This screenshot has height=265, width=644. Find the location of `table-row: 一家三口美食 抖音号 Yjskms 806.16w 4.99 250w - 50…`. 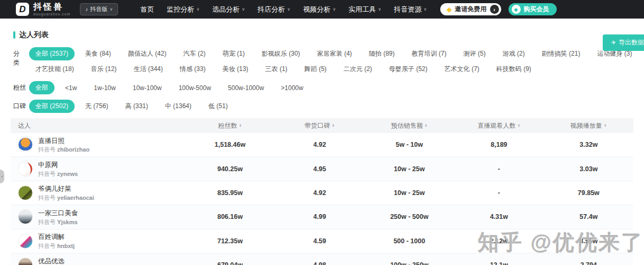

table-row: 一家三口美食 抖音号 Yjskms 806.16w 4.99 250w - 50… is located at coordinates (322, 217).